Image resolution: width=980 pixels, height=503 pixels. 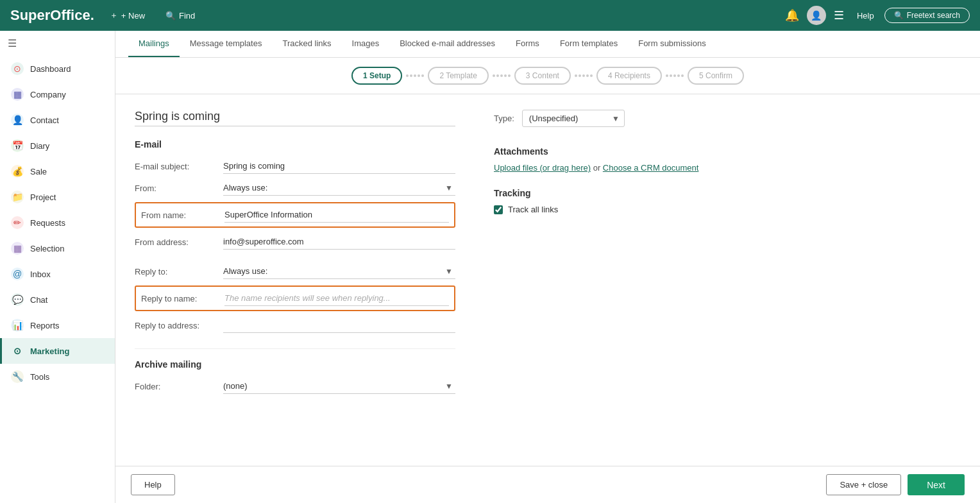 I want to click on new-button: ＋ + New, so click(x=127, y=15).